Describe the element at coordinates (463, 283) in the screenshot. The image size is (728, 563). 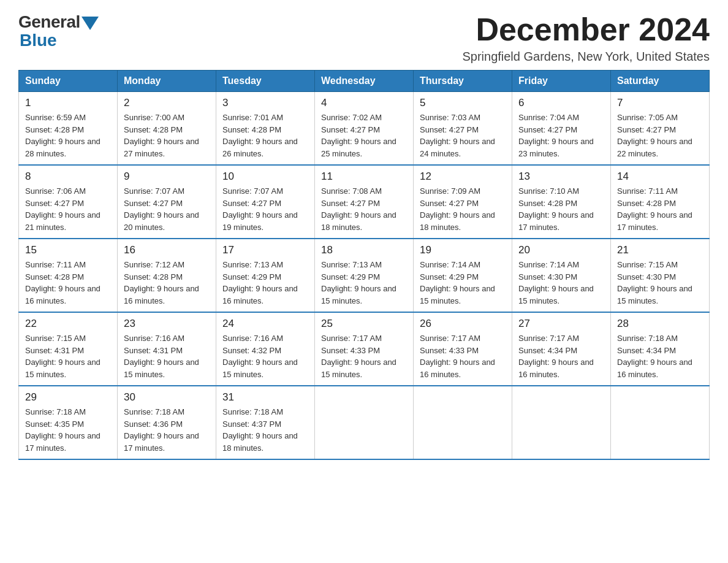
I see `day-info: Sunrise: 7:14 AMSunset: 4:29 PMDaylight:…` at that location.